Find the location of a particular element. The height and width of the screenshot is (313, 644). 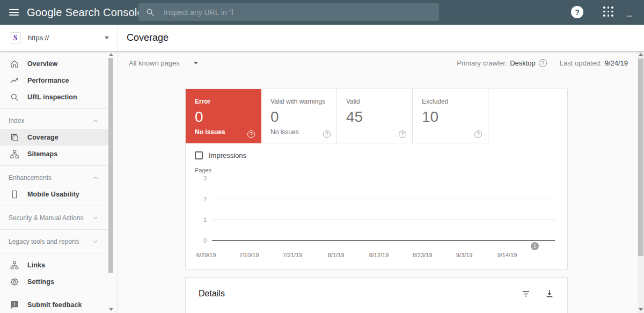

toolbar-status: Primary crawler: Desktop ? Last updated:… is located at coordinates (542, 63).